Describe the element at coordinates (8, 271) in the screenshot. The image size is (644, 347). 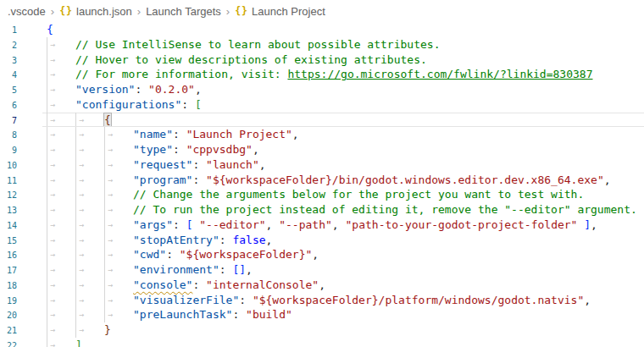
I see `line-number: 17` at that location.